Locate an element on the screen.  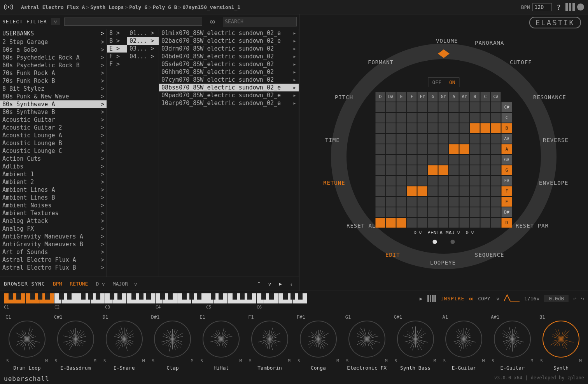
browser-row: Ambient Lines A> is located at coordinates (53, 190).